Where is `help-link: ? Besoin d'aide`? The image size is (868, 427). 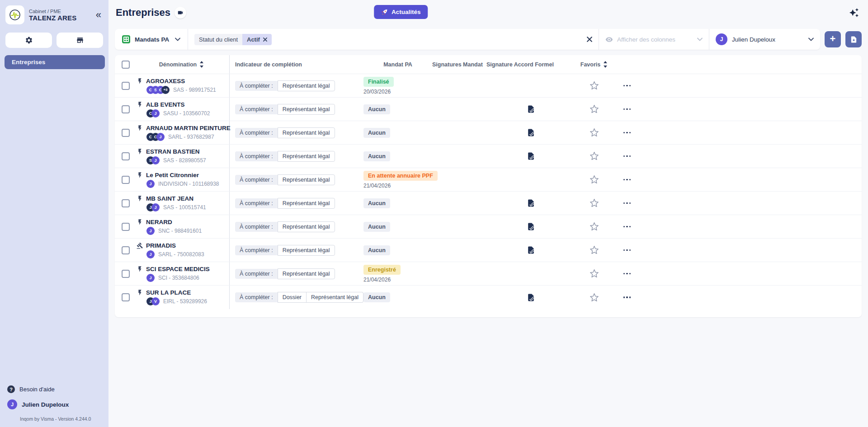
help-link: ? Besoin d'aide is located at coordinates (55, 389).